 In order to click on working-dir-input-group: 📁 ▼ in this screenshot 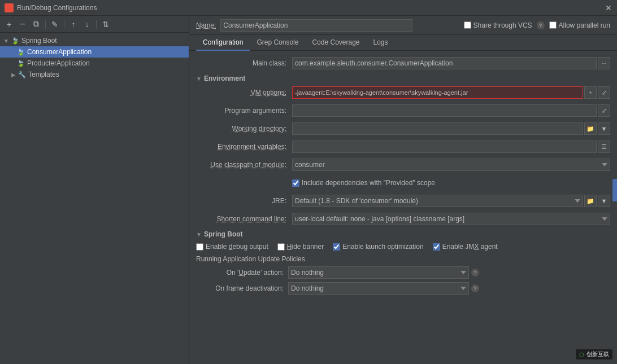, I will do `click(451, 129)`.